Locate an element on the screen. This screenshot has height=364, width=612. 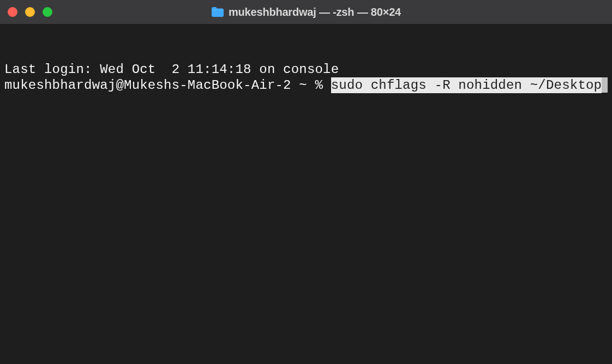
window-title: mukeshbhardwaj — -zsh — 80×24 is located at coordinates (315, 12).